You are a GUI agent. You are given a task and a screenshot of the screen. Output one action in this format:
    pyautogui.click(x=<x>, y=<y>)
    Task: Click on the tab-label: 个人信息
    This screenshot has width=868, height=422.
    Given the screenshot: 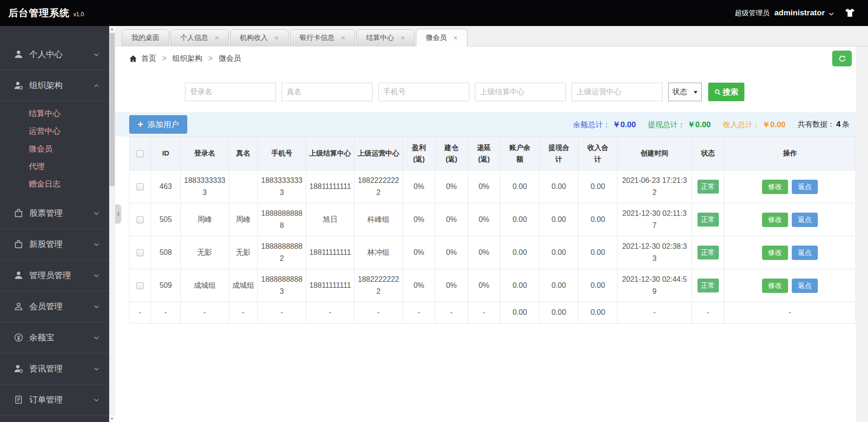 What is the action you would take?
    pyautogui.click(x=194, y=38)
    